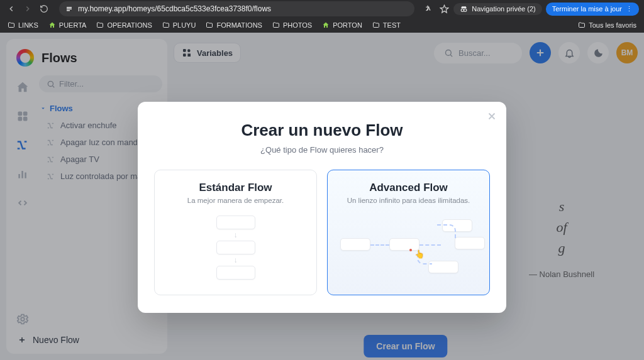 The image size is (644, 360). Describe the element at coordinates (44, 9) in the screenshot. I see `reload-button` at that location.